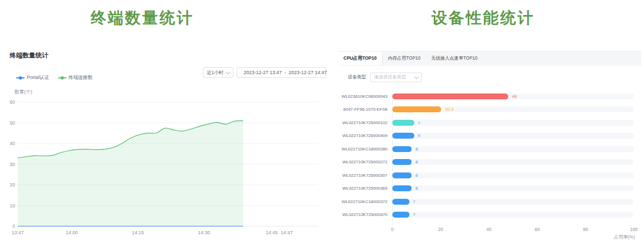 The width and height of the screenshot is (644, 245). I want to click on y-tick-label: 0, so click(14, 226).